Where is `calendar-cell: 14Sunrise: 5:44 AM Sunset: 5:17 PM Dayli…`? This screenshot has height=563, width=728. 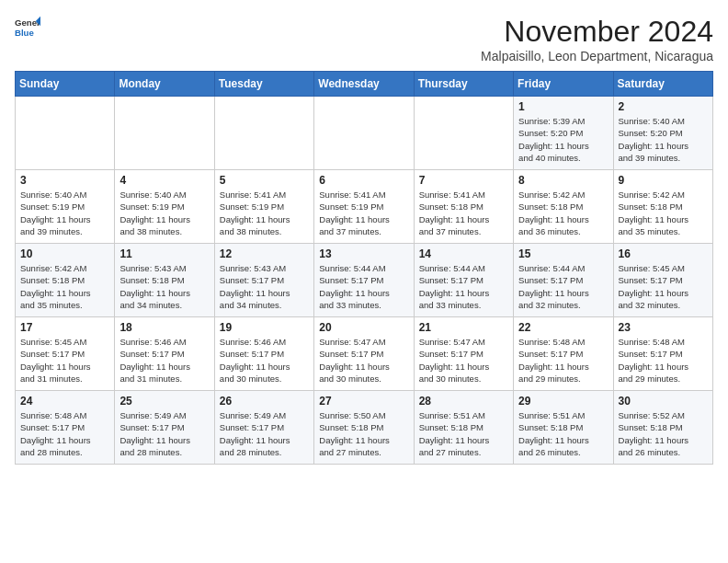 calendar-cell: 14Sunrise: 5:44 AM Sunset: 5:17 PM Dayli… is located at coordinates (463, 281).